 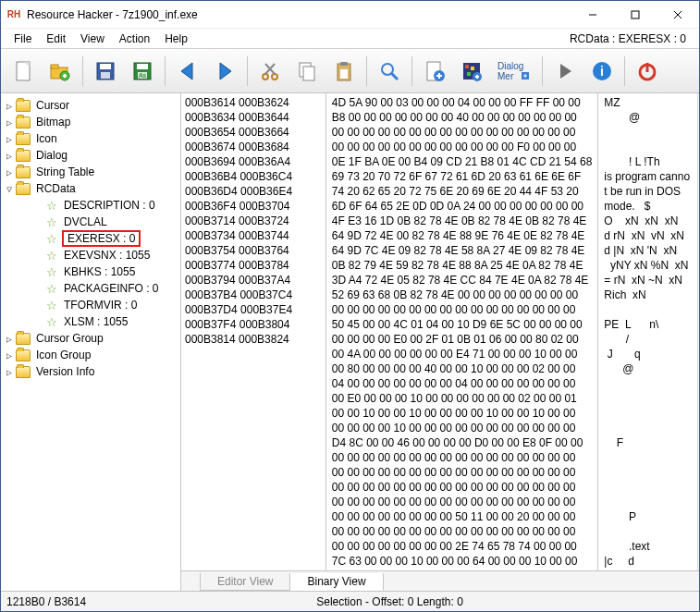 I want to click on tree-label: Icon Group, so click(x=63, y=355).